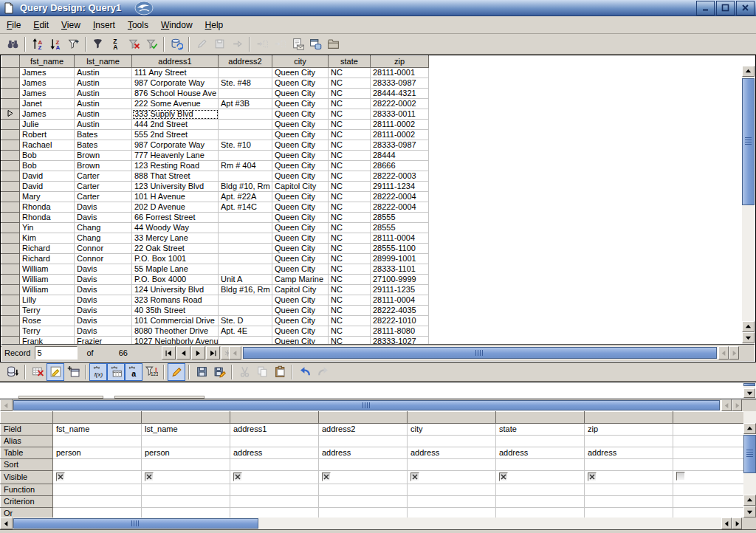  I want to click on table-cell: Rose, so click(47, 321).